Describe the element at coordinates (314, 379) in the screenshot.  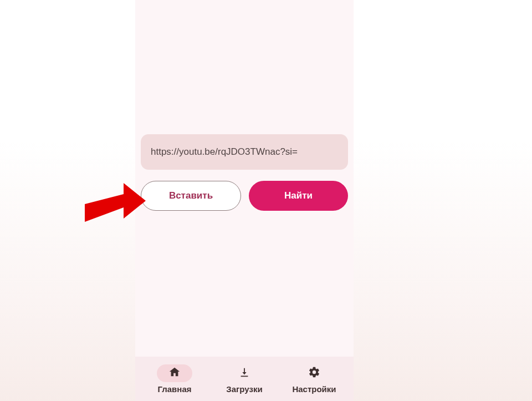
I see `nav-settings: Настройки` at that location.